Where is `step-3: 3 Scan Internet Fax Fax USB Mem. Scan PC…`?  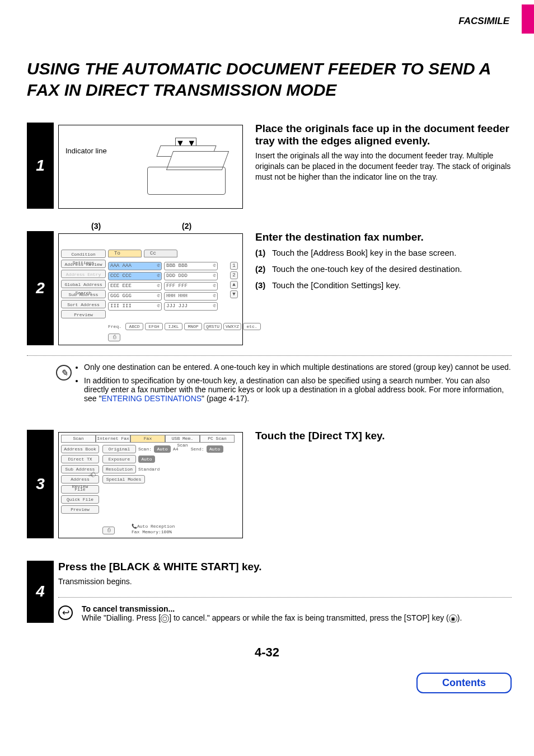 step-3: 3 Scan Internet Fax Fax USB Mem. Scan PC… is located at coordinates (280, 484).